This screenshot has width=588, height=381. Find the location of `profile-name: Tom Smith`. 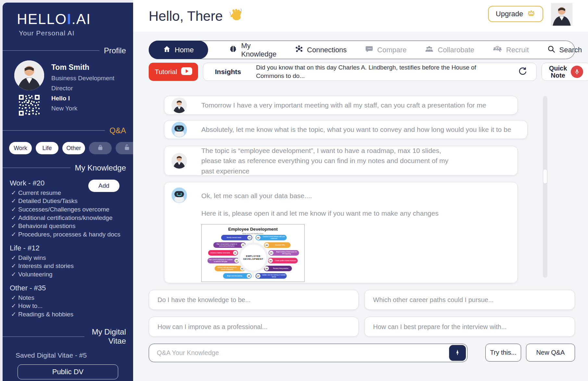

profile-name: Tom Smith is located at coordinates (83, 68).